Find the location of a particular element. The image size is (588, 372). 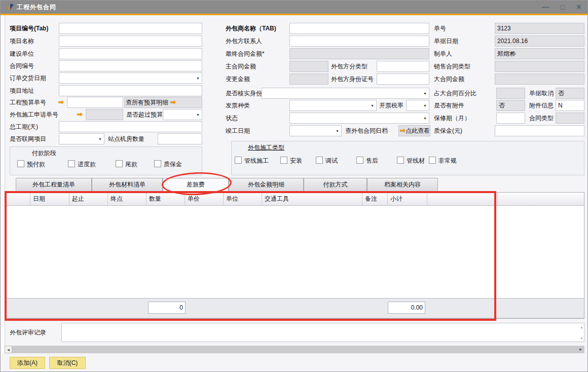

site-room-count-input is located at coordinates (180, 139).